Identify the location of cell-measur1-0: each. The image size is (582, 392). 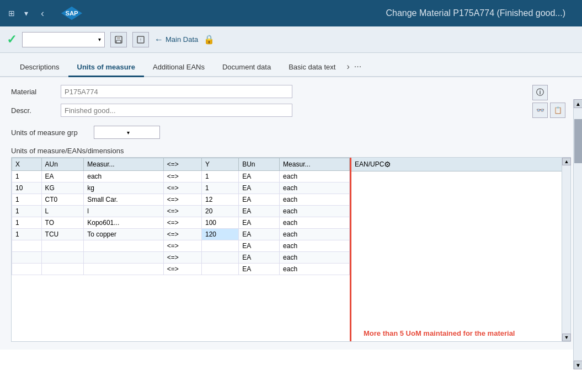
(124, 176).